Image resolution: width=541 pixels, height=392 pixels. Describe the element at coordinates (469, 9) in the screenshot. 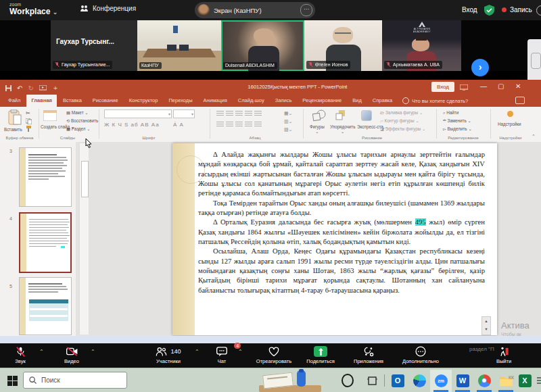

I see `signin-link: Вход` at that location.